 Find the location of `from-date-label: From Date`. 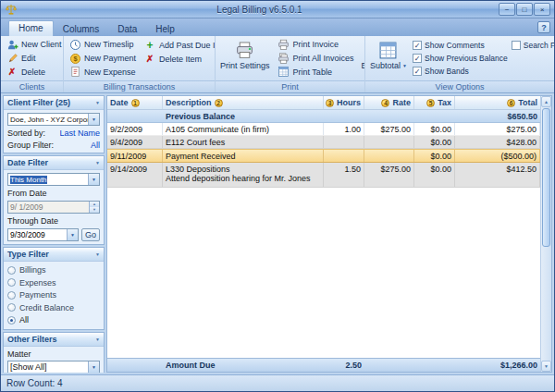

from-date-label: From Date is located at coordinates (54, 193).